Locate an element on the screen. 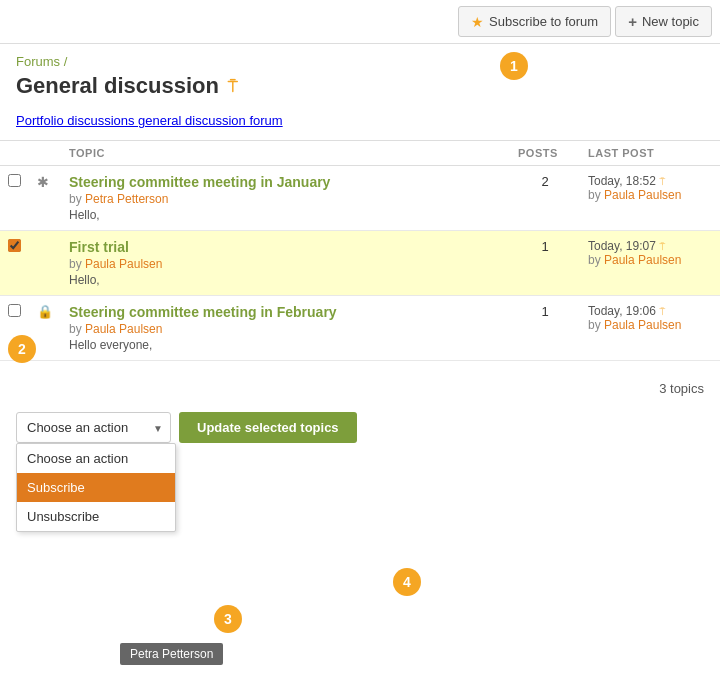  th-lastpost: LAST POST is located at coordinates (650, 154).